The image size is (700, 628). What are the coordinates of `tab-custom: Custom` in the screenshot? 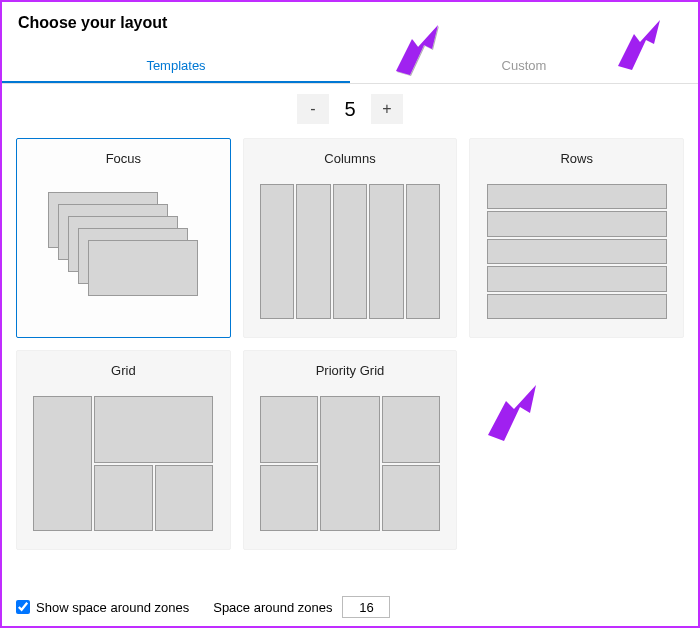 It's located at (524, 66).